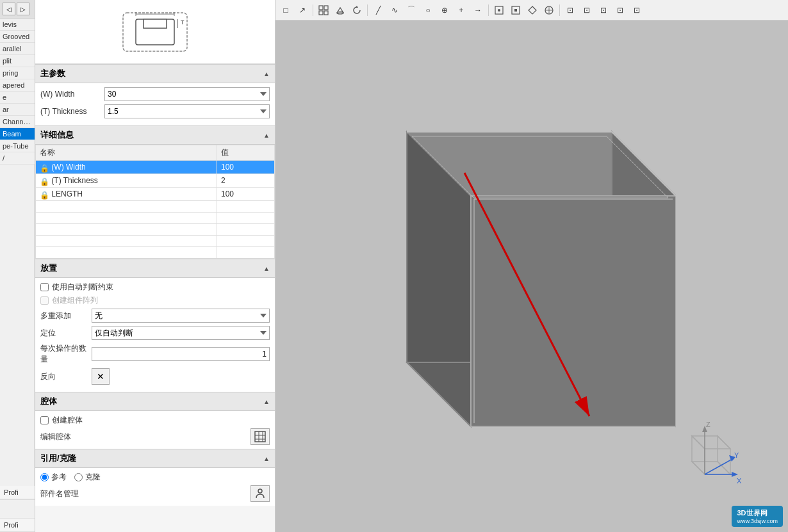 This screenshot has height=532, width=788. Describe the element at coordinates (155, 168) in the screenshot. I see `detail-row-width: 🔒 (W) Width 100` at that location.